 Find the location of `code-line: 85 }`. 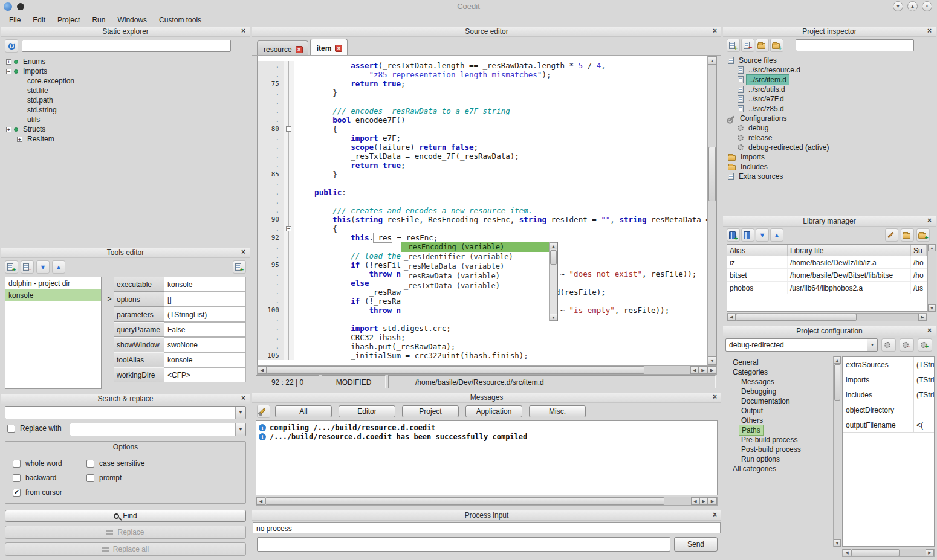

code-line: 85 } is located at coordinates (487, 174).